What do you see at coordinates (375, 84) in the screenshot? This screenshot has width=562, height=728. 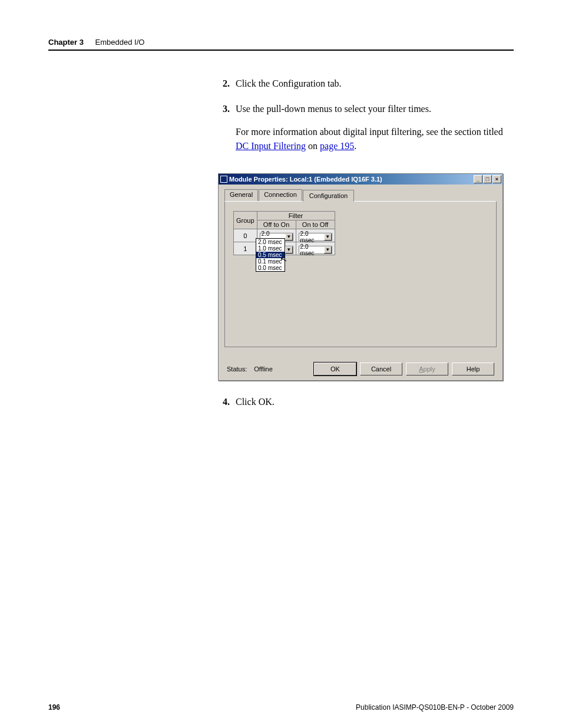 I see `step-2-text: Click the Configuration tab.` at bounding box center [375, 84].